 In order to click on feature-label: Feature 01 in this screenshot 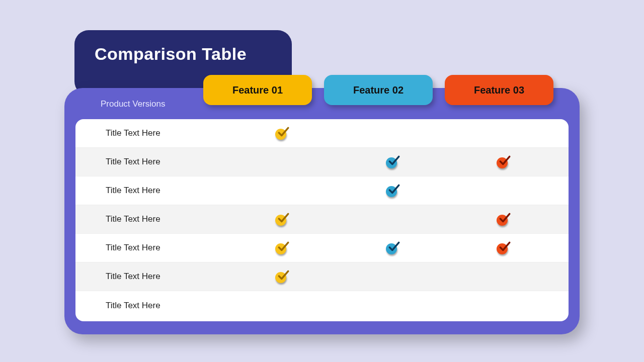, I will do `click(258, 90)`.